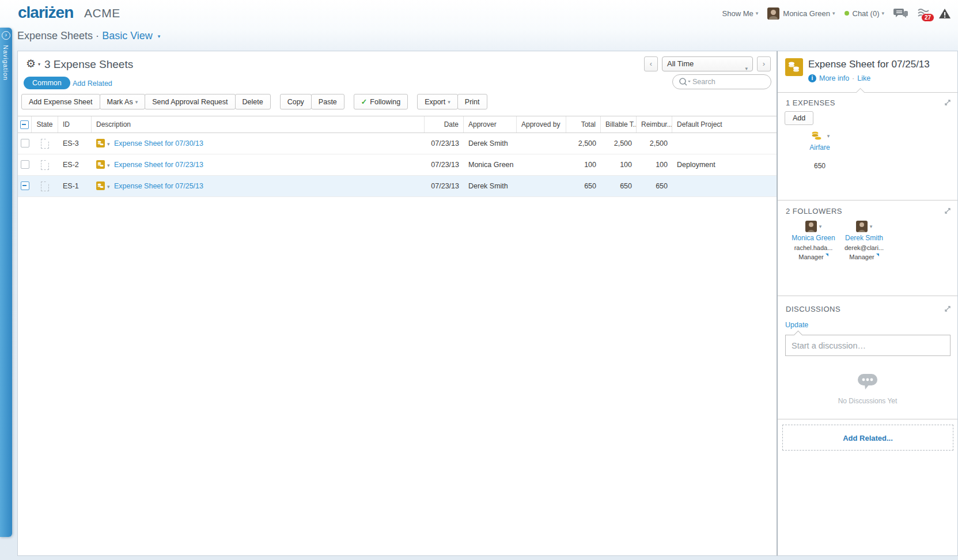 The image size is (958, 560). I want to click on time-filter-select: All Time ▾, so click(707, 64).